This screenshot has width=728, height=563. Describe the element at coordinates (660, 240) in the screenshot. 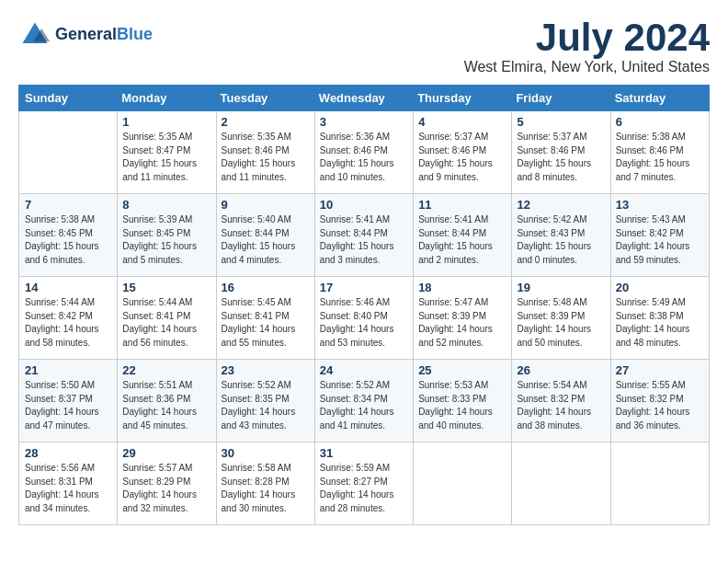

I see `day-info: Sunrise: 5:43 AM Sunset: 8:42 PM Dayligh…` at that location.